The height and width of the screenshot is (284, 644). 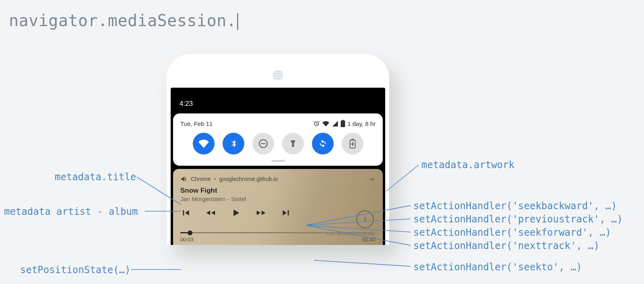 What do you see at coordinates (345, 123) in the screenshot?
I see `status-icons: 1 day, 8 hr` at bounding box center [345, 123].